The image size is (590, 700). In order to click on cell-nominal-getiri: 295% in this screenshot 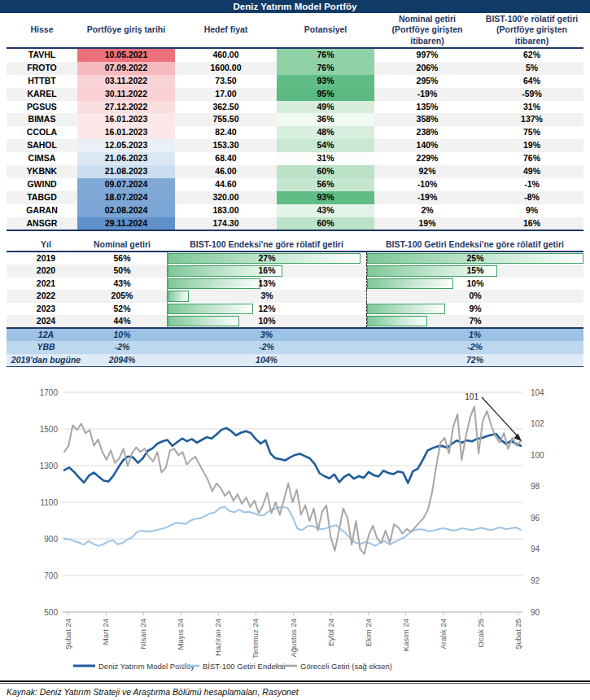, I will do `click(427, 81)`.